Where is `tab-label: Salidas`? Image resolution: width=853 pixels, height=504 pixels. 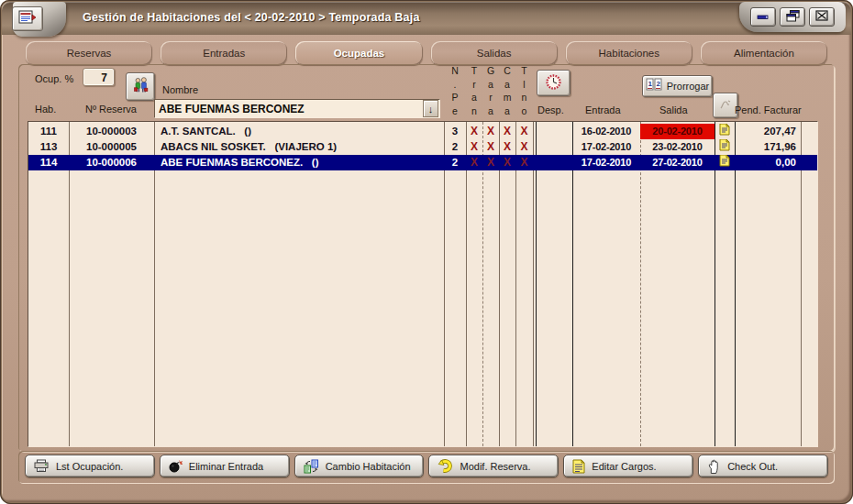 tab-label: Salidas is located at coordinates (494, 53).